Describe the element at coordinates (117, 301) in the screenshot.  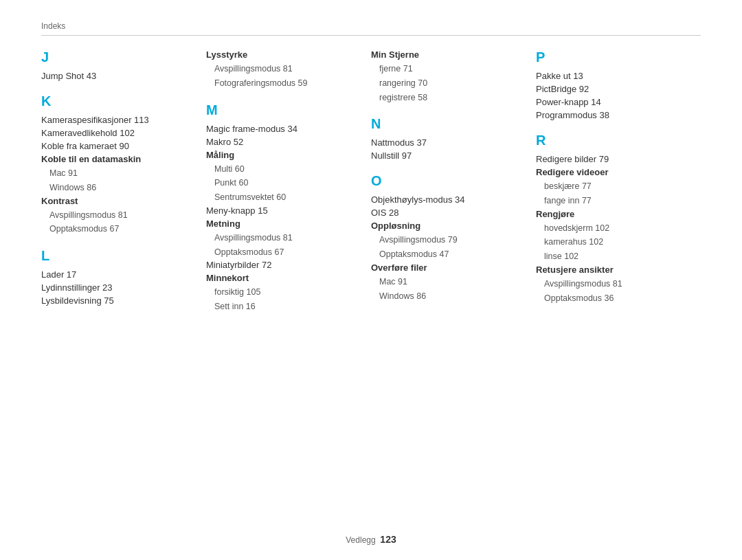
I see `index-entry: Lysbildevisning 75` at that location.